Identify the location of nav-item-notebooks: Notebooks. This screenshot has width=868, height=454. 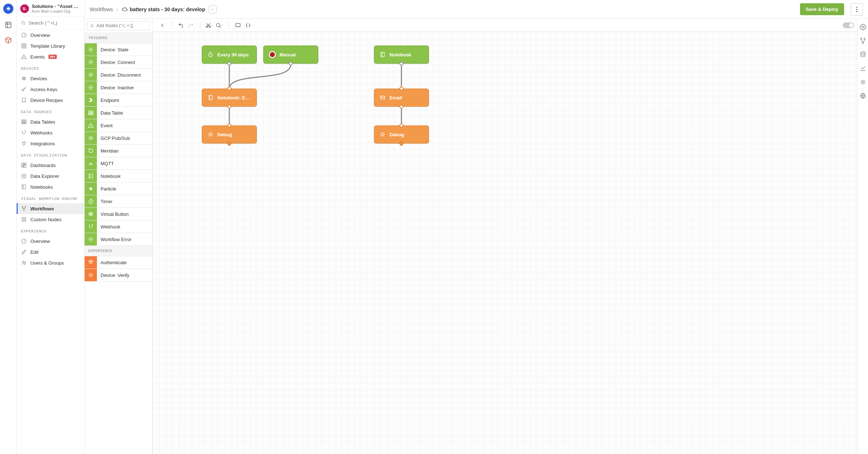
(51, 187).